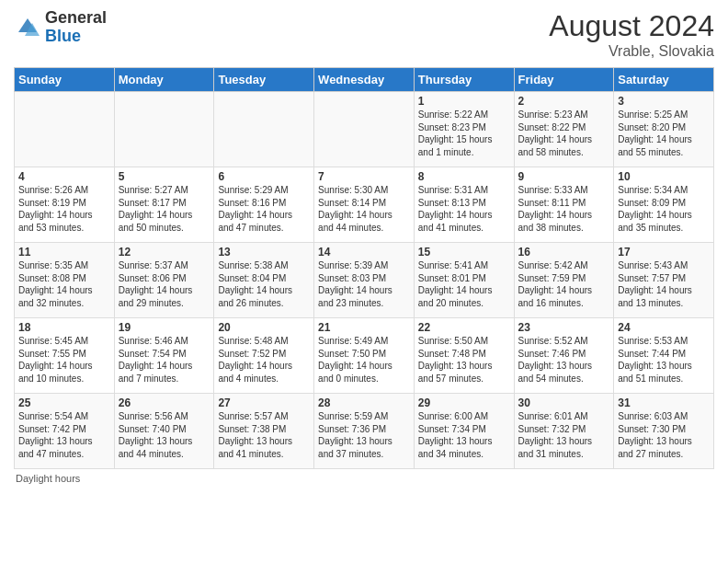 Image resolution: width=728 pixels, height=563 pixels. I want to click on calendar-cell: 5Sunrise: 5:27 AM Sunset: 8:17 PM Daylig…, so click(164, 205).